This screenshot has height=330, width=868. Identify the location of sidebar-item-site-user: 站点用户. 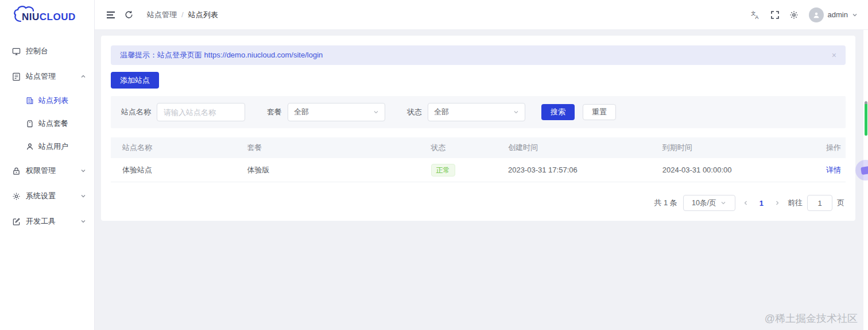
(47, 147).